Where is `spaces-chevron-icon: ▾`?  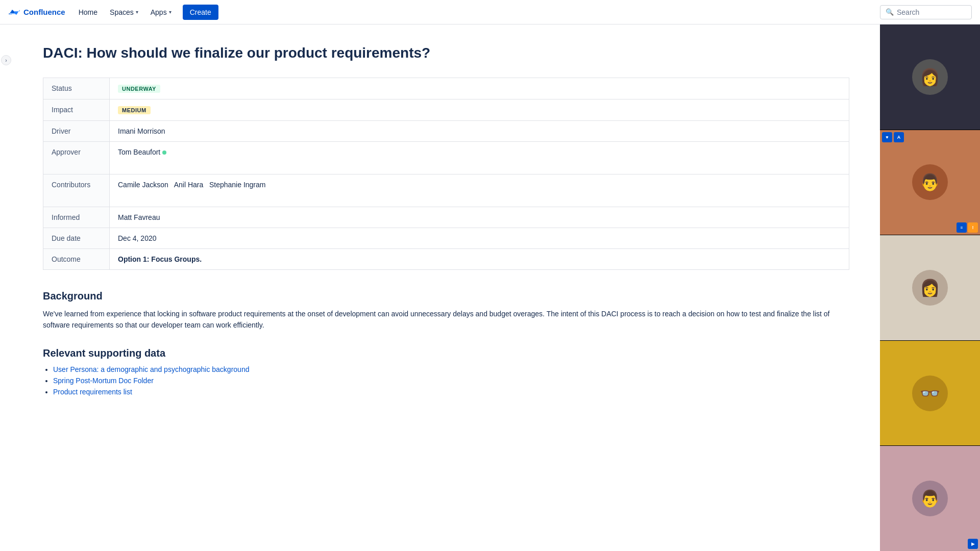
spaces-chevron-icon: ▾ is located at coordinates (137, 12).